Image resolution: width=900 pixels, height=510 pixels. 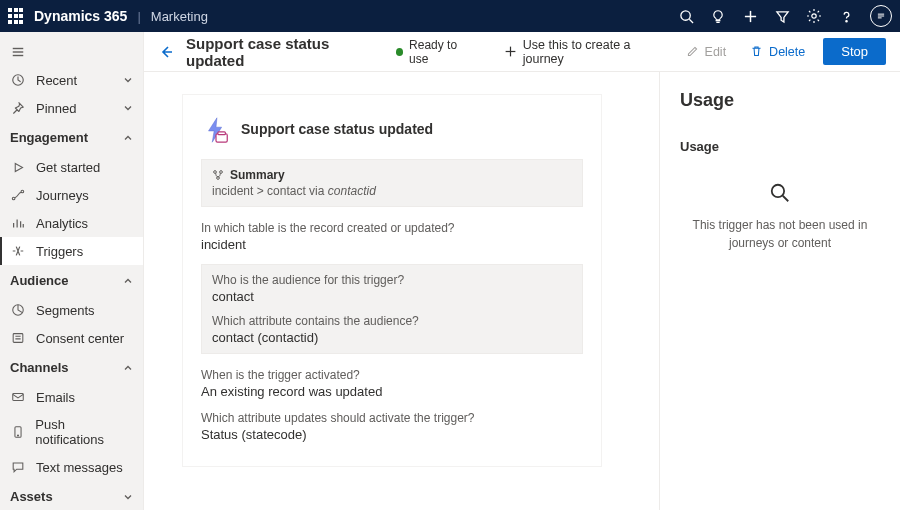 What do you see at coordinates (72, 310) in the screenshot?
I see `sidebar-item-segments: Segments` at bounding box center [72, 310].